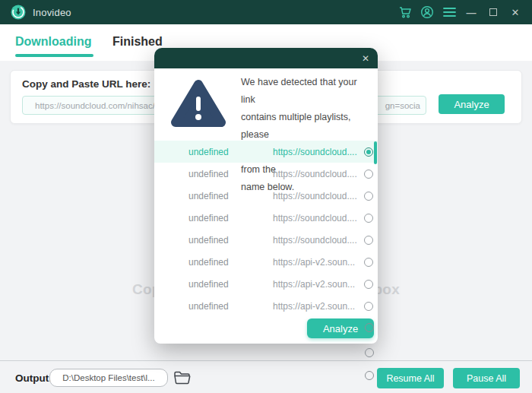 The width and height of the screenshot is (532, 393). What do you see at coordinates (138, 42) in the screenshot?
I see `tab-finished: Finished` at bounding box center [138, 42].